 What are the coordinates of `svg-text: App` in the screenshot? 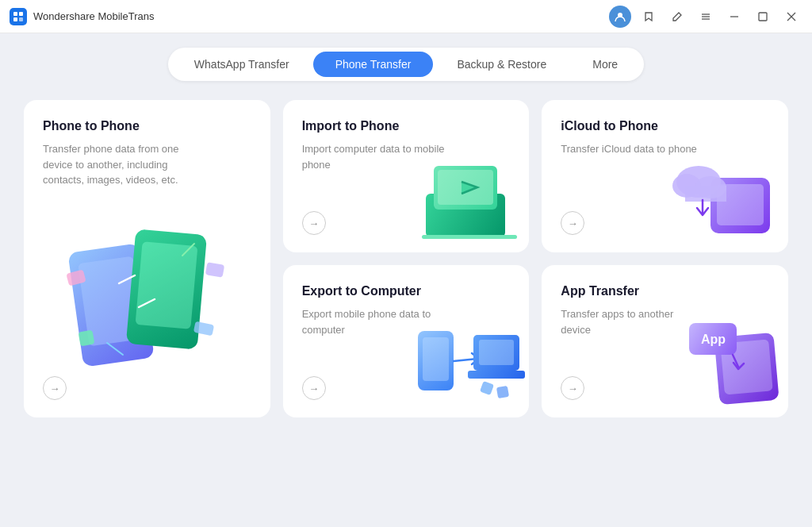 It's located at (714, 340).